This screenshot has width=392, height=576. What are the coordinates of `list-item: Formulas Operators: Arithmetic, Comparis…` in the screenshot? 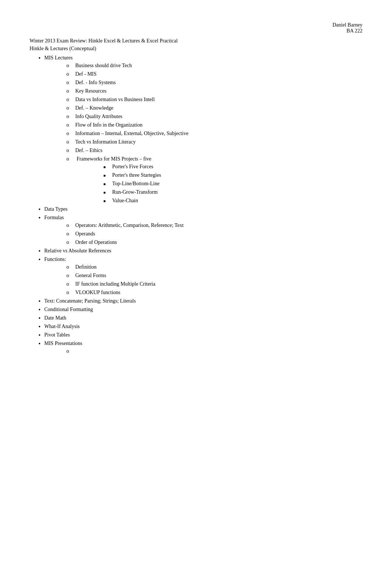 It's located at (203, 230).